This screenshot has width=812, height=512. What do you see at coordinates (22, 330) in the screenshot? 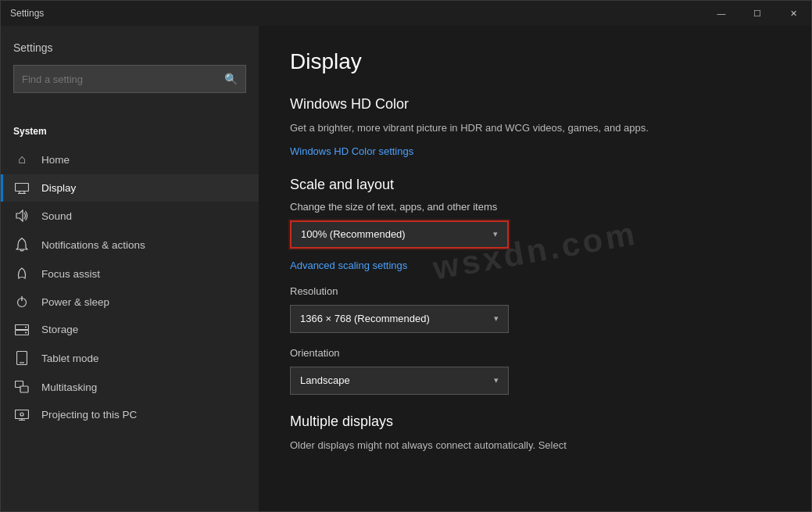
I see `storage-icon` at bounding box center [22, 330].